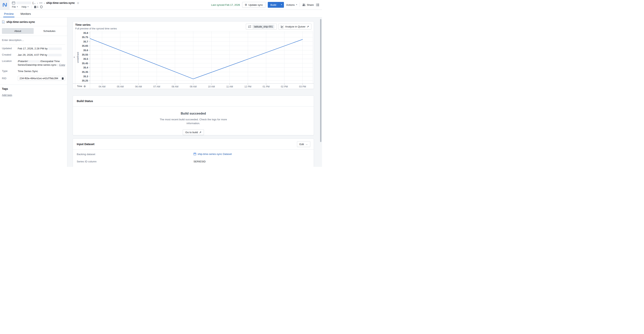 Image resolution: width=644 pixels, height=334 pixels. What do you see at coordinates (74, 57) in the screenshot?
I see `collapse-panel-handle: ◂` at bounding box center [74, 57].